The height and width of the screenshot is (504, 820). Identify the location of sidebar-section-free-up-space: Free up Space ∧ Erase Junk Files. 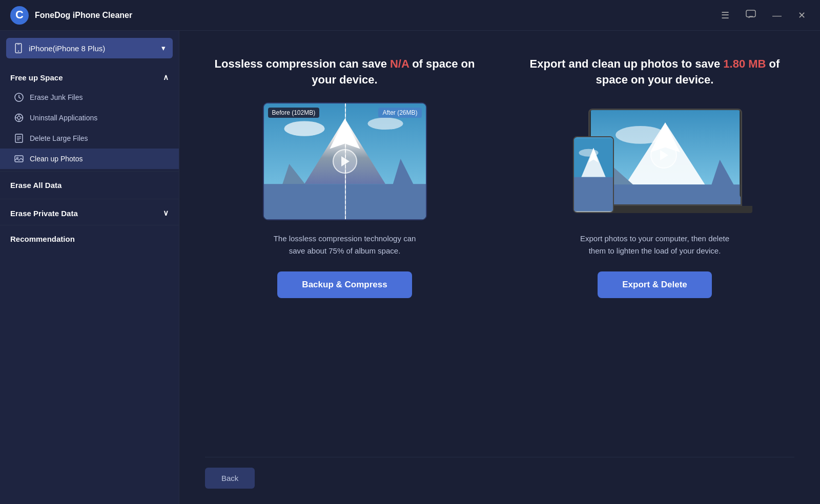
(89, 117).